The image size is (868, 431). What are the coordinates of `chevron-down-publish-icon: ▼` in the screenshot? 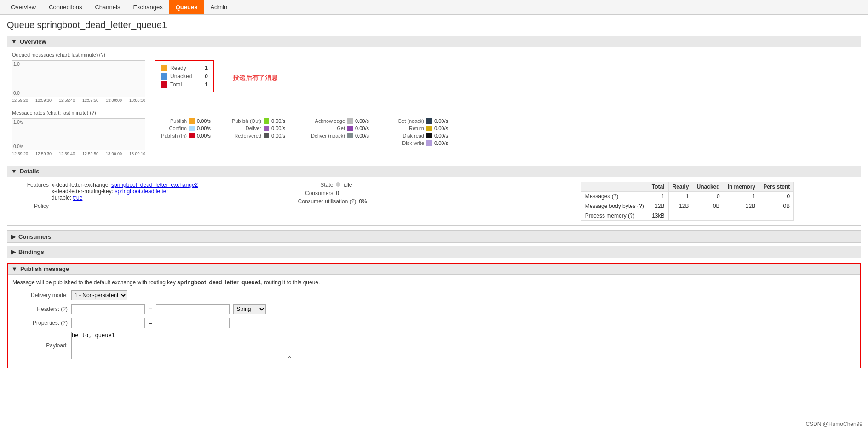 It's located at (15, 269).